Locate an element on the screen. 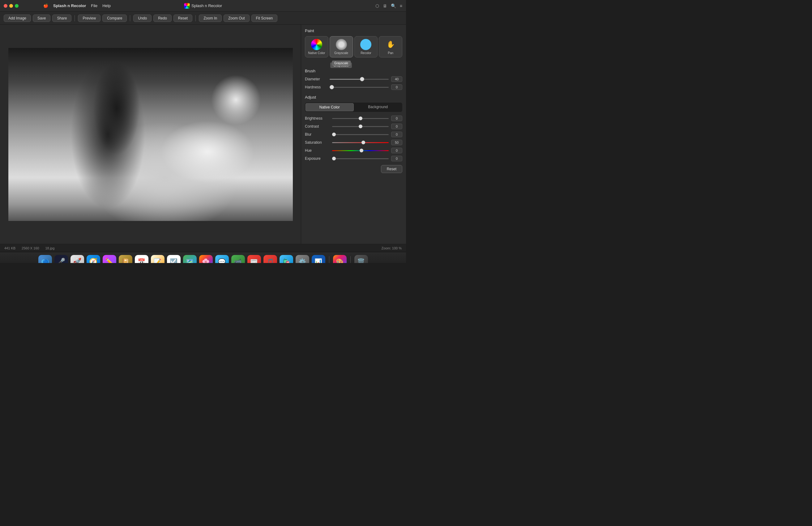  diameter-control: Diameter 40 is located at coordinates (353, 79).